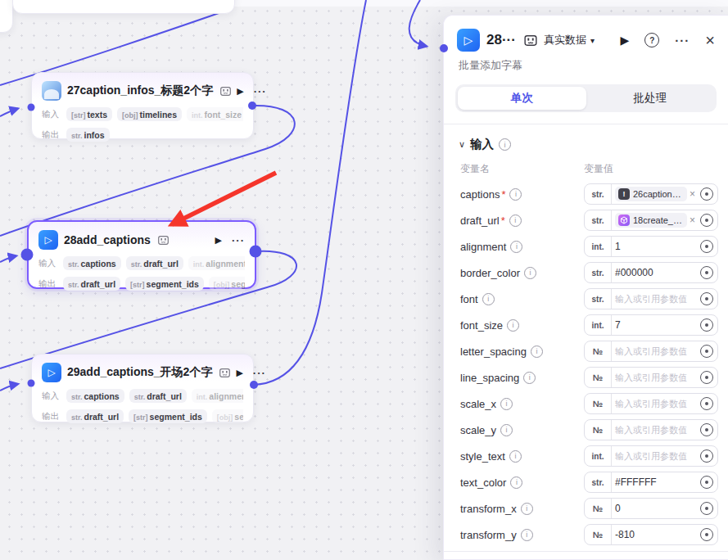 The width and height of the screenshot is (728, 560). I want to click on param-name: draft_url*i, so click(522, 221).